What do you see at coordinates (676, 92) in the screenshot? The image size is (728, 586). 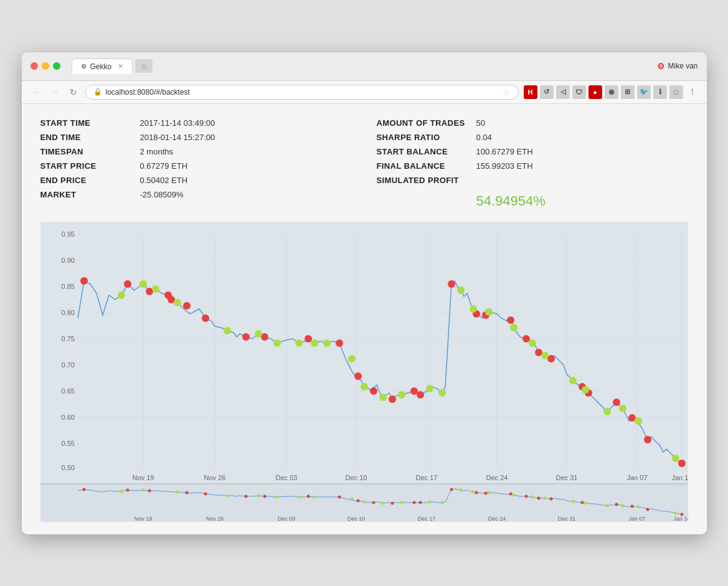 I see `extension-box-icon: □` at bounding box center [676, 92].